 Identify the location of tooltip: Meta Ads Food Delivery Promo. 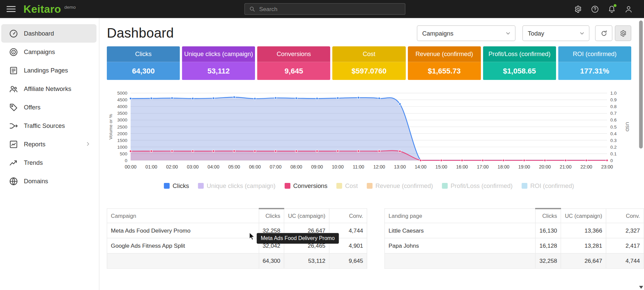
(298, 238).